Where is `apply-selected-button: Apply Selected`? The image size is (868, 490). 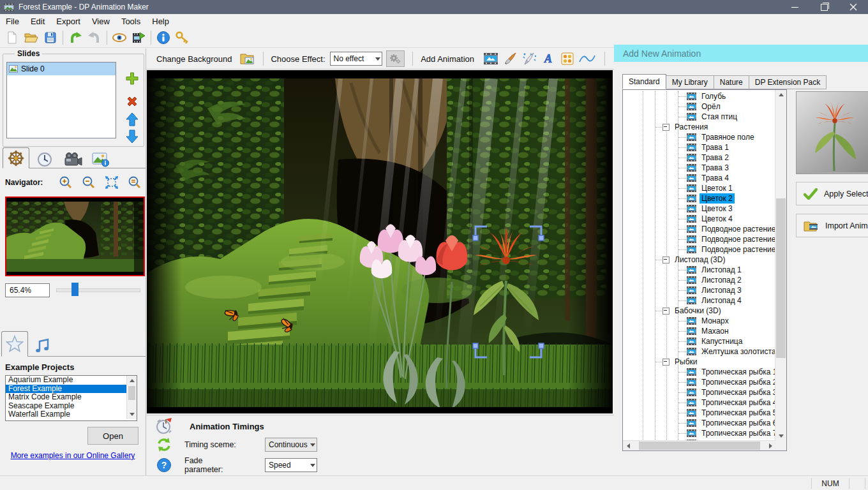
apply-selected-button: Apply Selected is located at coordinates (832, 194).